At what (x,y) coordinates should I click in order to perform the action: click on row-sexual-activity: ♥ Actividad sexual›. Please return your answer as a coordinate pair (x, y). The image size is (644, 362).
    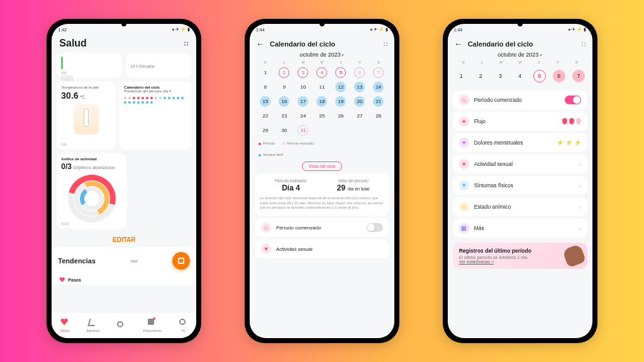
    Looking at the image, I should click on (520, 164).